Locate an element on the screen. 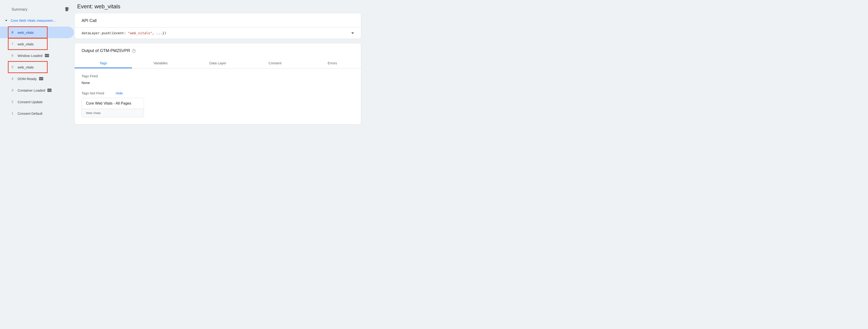 The height and width of the screenshot is (329, 868). tag-card-title: Core Web Vitals - All Pages is located at coordinates (113, 103).